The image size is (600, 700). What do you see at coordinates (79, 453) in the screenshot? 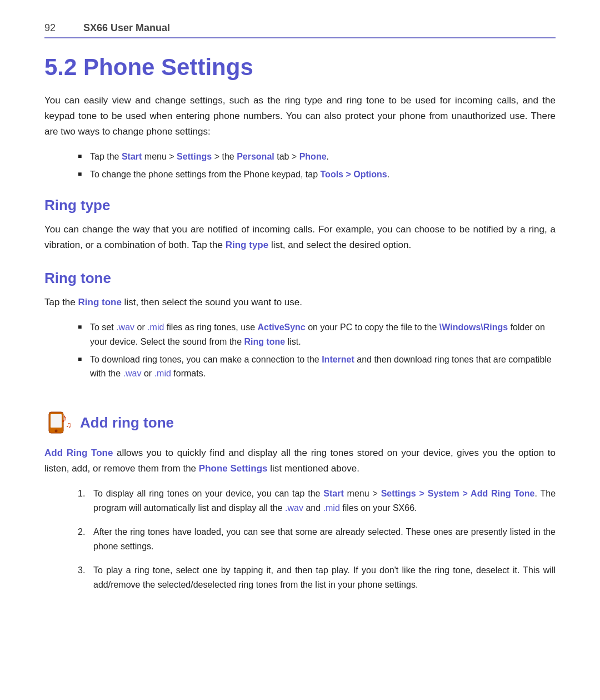
I see `add-ring-tone-link: Add Ring Tone` at bounding box center [79, 453].